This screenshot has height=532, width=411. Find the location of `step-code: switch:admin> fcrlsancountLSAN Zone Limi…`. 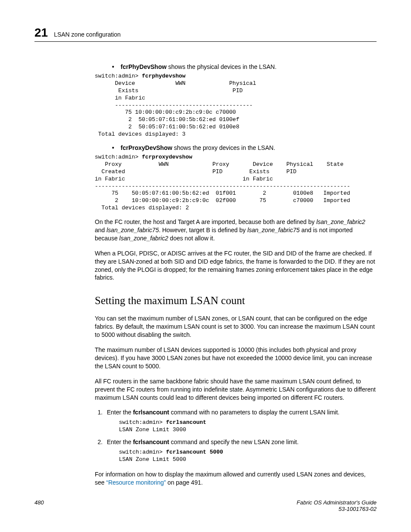

step-code: switch:admin> fcrlsancountLSAN Zone Limi… is located at coordinates (248, 426).